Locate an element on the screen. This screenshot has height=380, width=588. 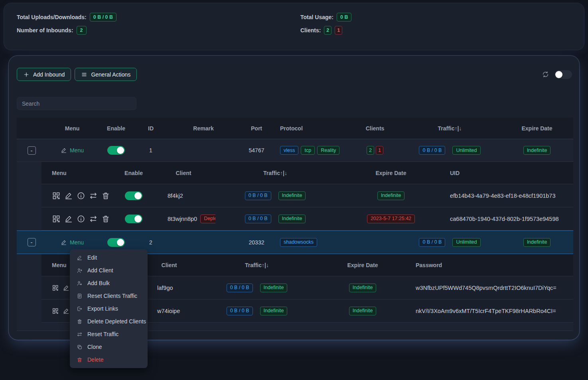
export-links-icon is located at coordinates (80, 309).